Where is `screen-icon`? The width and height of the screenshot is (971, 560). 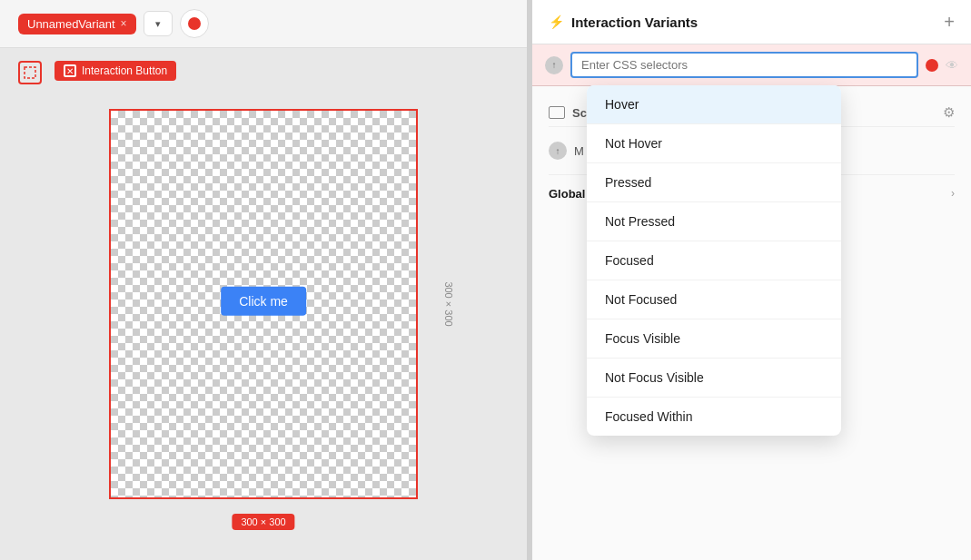 screen-icon is located at coordinates (557, 113).